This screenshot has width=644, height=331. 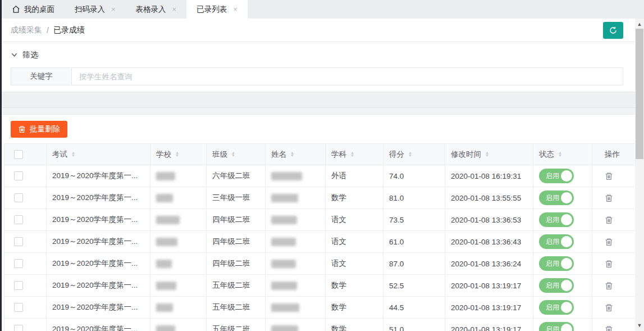 I want to click on tab-label: 表格录入, so click(x=151, y=10).